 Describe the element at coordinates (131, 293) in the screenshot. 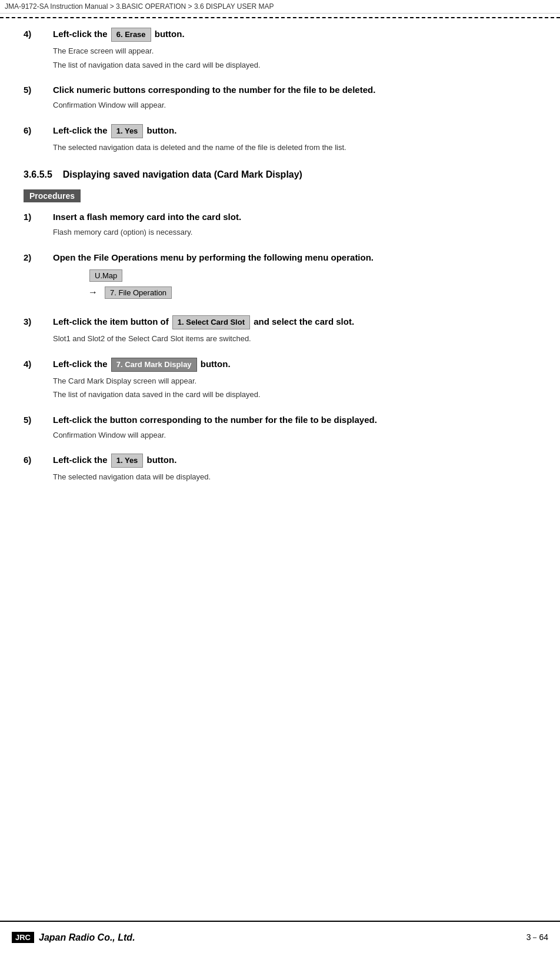

I see `arrow-row: → 7. File Operation` at that location.